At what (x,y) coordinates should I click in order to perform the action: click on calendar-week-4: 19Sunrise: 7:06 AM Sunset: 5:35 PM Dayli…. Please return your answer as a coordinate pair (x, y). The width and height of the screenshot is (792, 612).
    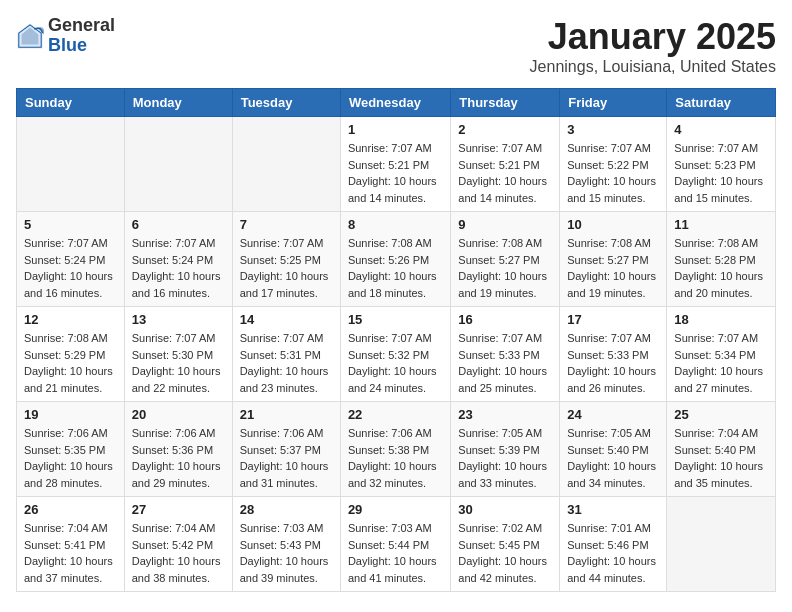
    Looking at the image, I should click on (396, 450).